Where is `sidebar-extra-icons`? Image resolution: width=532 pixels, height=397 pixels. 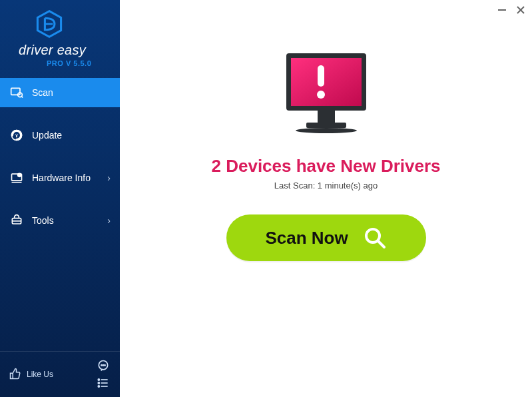 sidebar-extra-icons is located at coordinates (103, 374).